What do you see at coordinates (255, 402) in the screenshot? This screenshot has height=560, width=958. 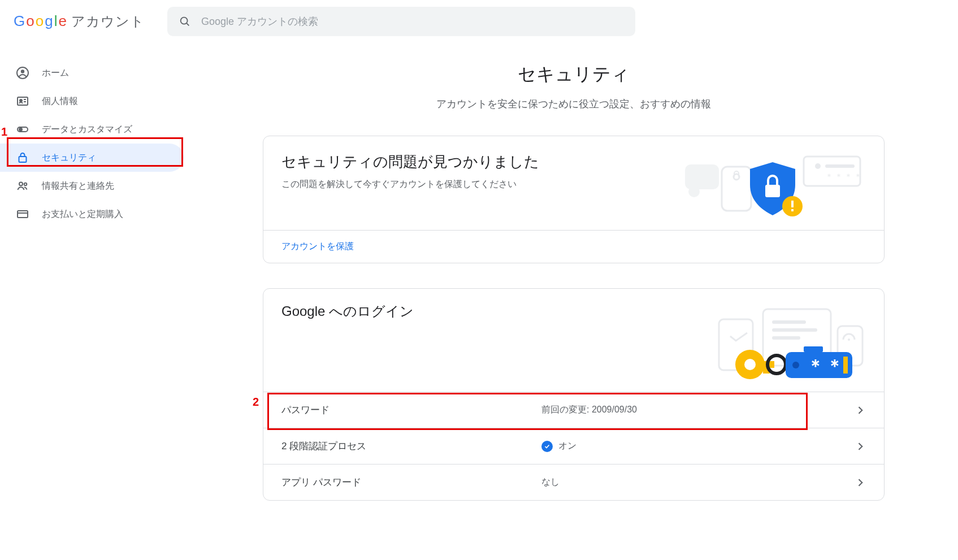 I see `annotation-number-2: 2` at bounding box center [255, 402].